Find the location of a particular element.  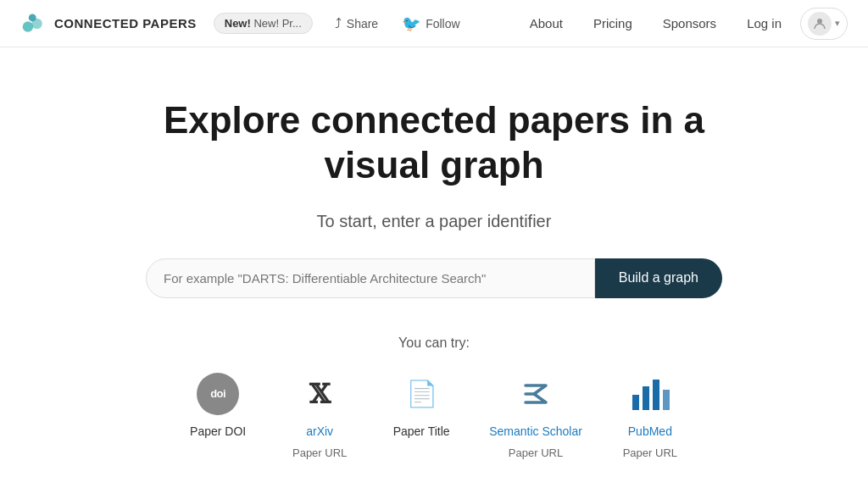

semantic-scholar-icon is located at coordinates (536, 394).